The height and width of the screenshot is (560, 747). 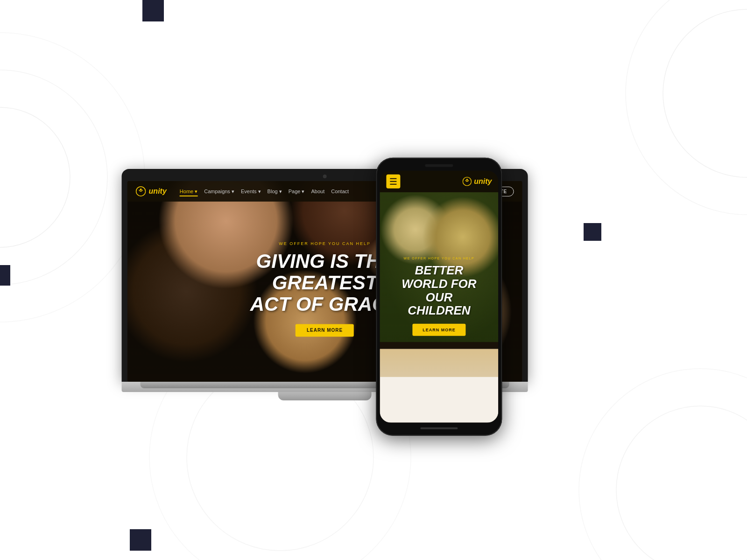 What do you see at coordinates (325, 176) in the screenshot?
I see `laptop-camera` at bounding box center [325, 176].